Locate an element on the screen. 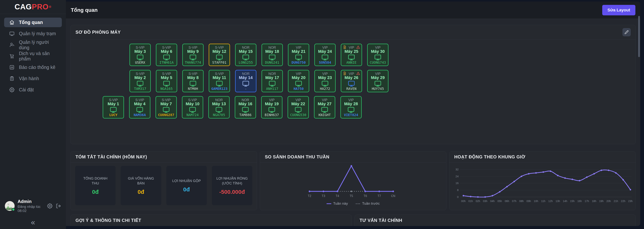 Image resolution: width=644 pixels, height=229 pixels. insights-panel: GỢI Ý & THÔNG TIN CHI TIẾT is located at coordinates (211, 220).